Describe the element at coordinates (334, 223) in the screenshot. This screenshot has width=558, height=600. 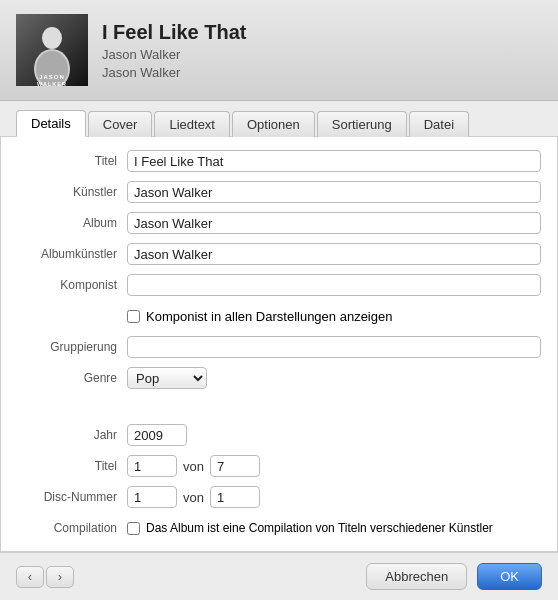
I see `album-field-wrapper` at that location.